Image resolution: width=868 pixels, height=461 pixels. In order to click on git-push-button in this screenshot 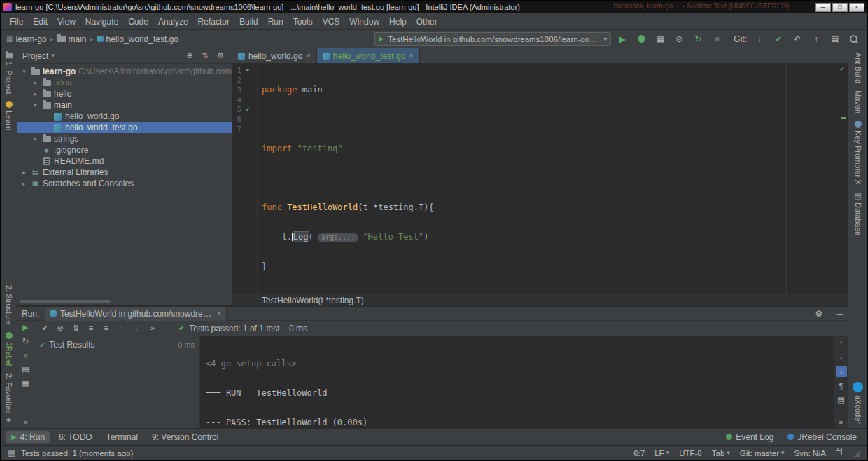, I will do `click(816, 39)`.